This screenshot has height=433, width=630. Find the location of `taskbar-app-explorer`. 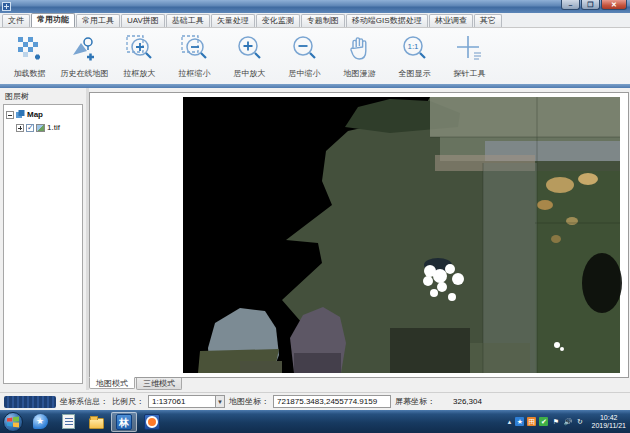

taskbar-app-explorer is located at coordinates (96, 422).